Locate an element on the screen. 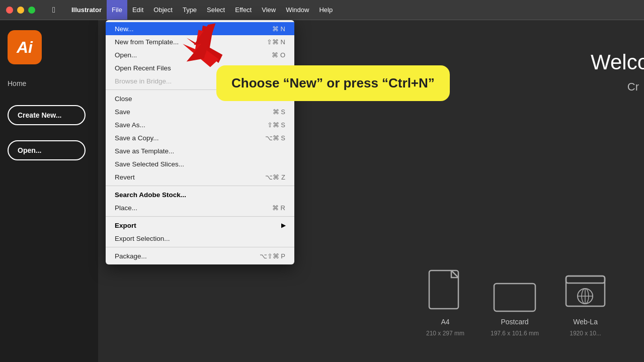 Image resolution: width=644 pixels, height=362 pixels. menu-export-label: Export is located at coordinates (126, 225).